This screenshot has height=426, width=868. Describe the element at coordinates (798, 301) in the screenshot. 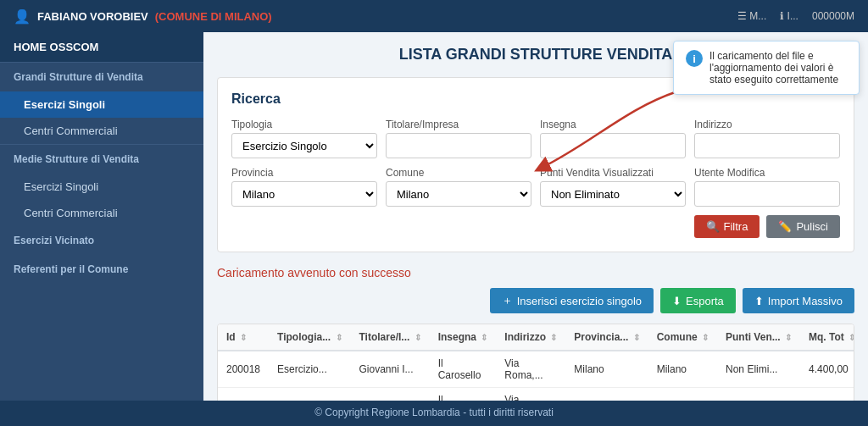

I see `import-massivo-button: ⬆ Import Massivo` at that location.